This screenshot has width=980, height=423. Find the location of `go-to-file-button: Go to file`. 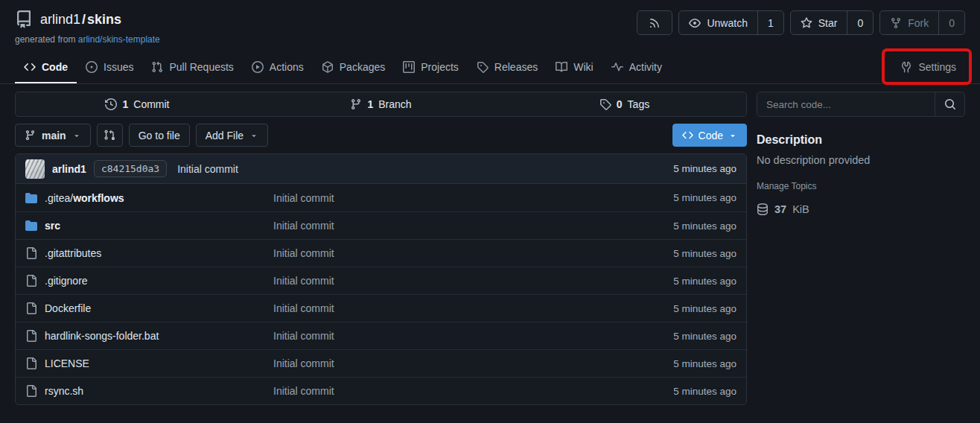

go-to-file-button: Go to file is located at coordinates (159, 136).